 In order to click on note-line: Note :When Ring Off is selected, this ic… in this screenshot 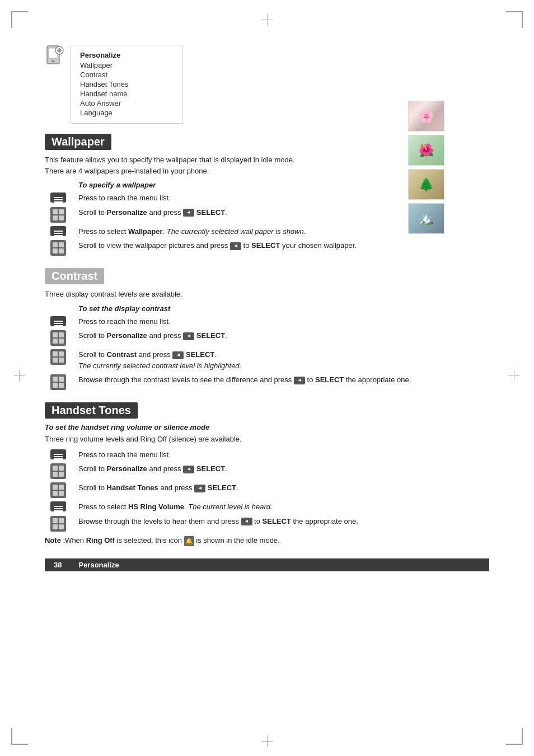, I will do `click(267, 541)`.